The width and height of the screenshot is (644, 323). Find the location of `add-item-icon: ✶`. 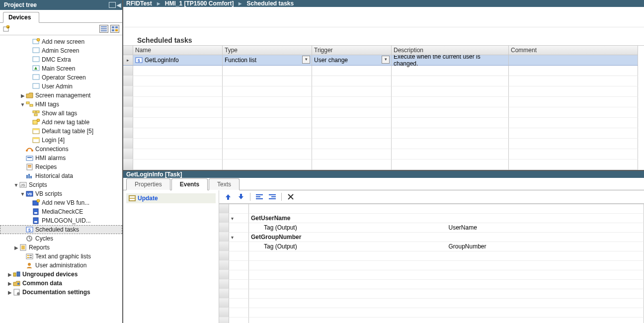

add-item-icon: ✶ is located at coordinates (6, 29).